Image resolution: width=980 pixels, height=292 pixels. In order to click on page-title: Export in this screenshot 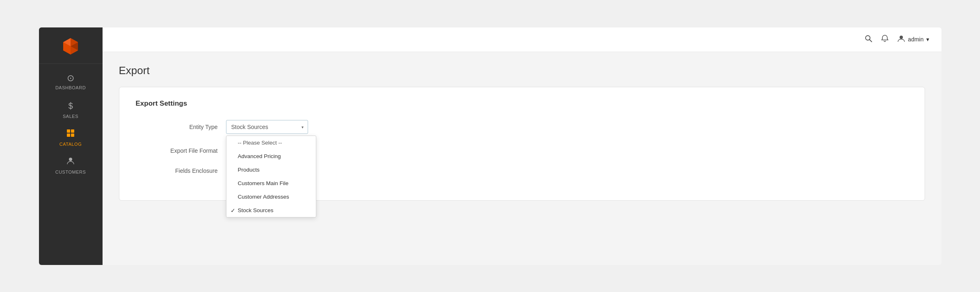, I will do `click(522, 70)`.